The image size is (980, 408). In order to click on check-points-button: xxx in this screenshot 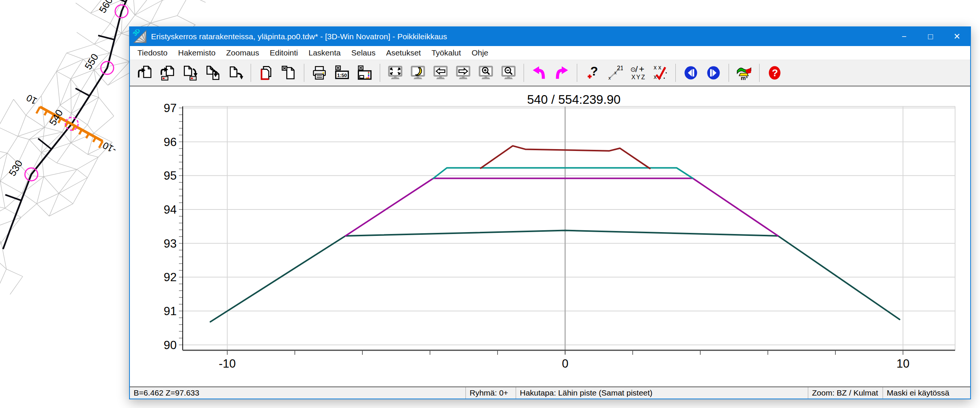, I will do `click(660, 73)`.